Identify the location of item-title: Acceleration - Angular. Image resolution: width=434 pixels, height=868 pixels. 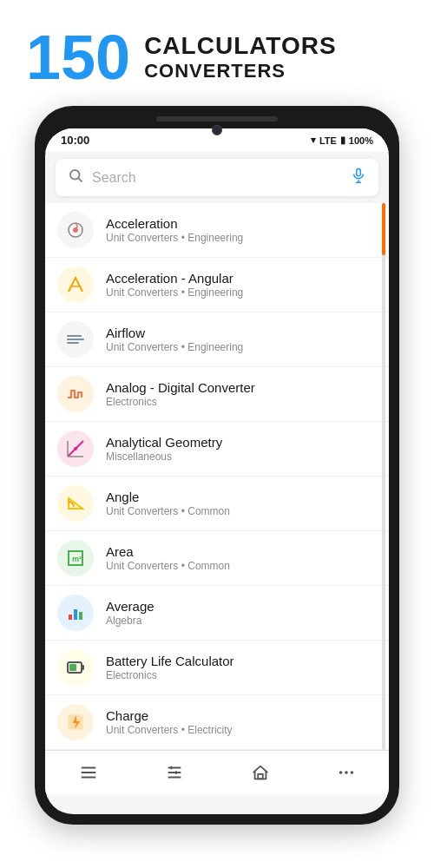
(174, 278).